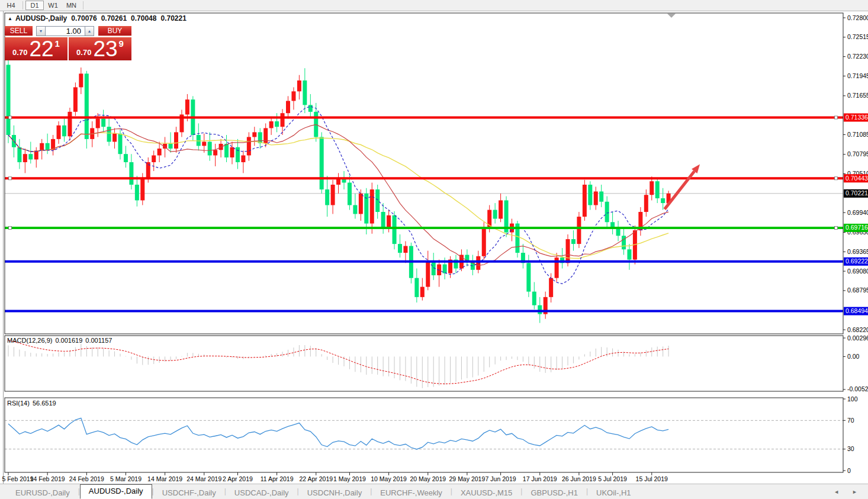 The width and height of the screenshot is (868, 499). What do you see at coordinates (857, 213) in the screenshot?
I see `price-tick-label: 0.69940` at bounding box center [857, 213].